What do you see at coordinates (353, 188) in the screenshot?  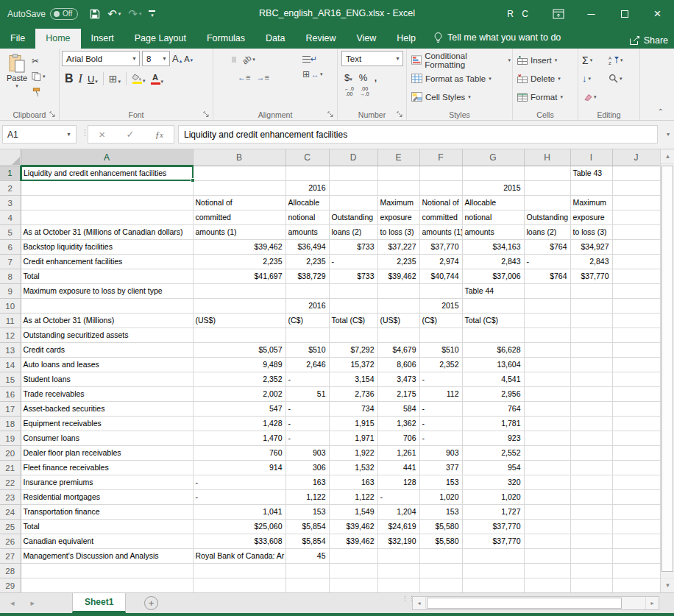 I see `cell-D2` at bounding box center [353, 188].